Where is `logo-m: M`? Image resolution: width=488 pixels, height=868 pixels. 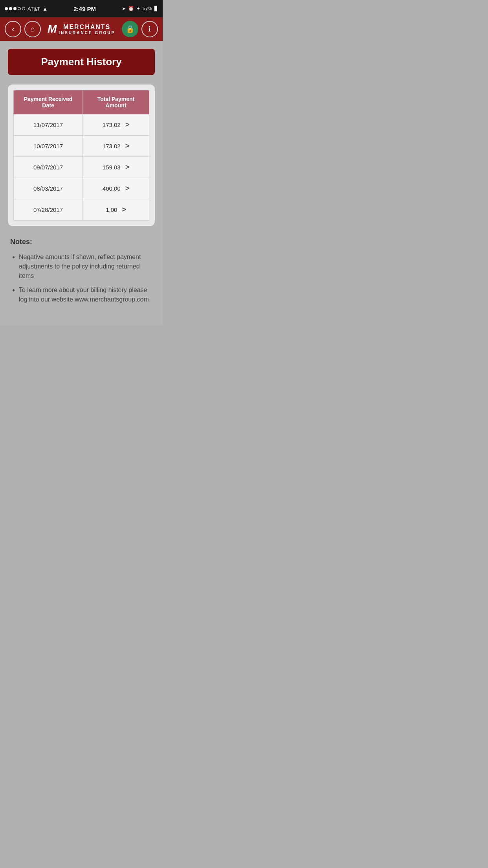
logo-m: M is located at coordinates (52, 29).